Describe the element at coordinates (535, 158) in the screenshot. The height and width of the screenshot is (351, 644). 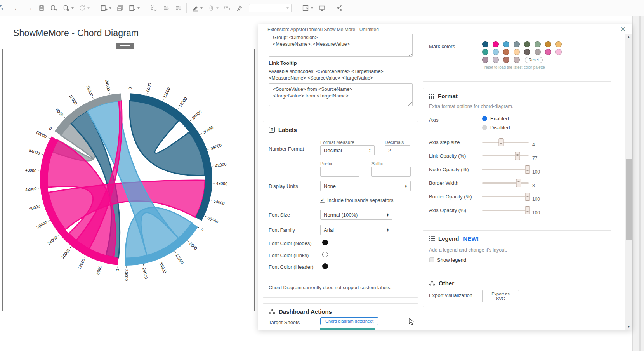
I see `slider-value: 77` at that location.